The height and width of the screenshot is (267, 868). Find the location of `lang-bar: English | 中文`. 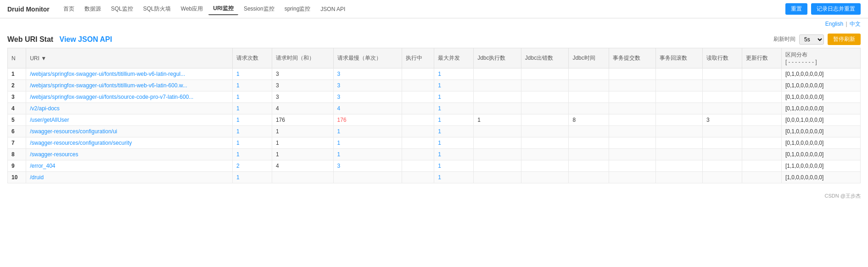

lang-bar: English | 中文 is located at coordinates (434, 24).